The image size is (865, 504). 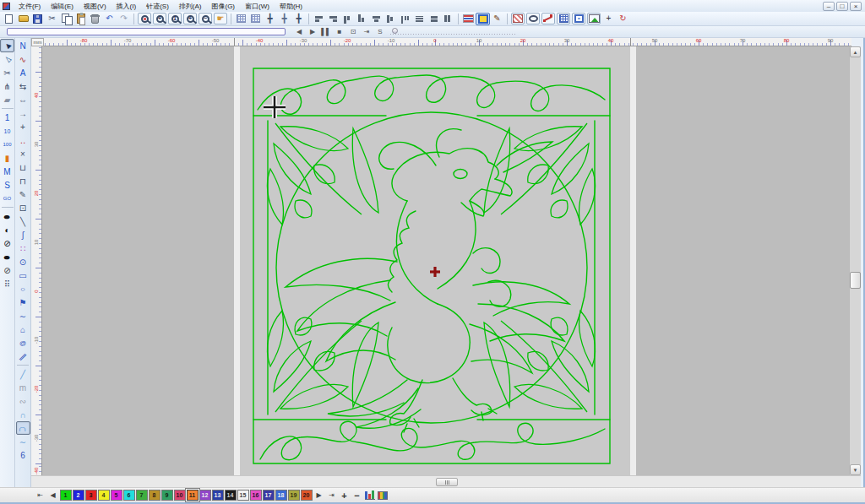 I want to click on stitch-progress-bar, so click(x=146, y=32).